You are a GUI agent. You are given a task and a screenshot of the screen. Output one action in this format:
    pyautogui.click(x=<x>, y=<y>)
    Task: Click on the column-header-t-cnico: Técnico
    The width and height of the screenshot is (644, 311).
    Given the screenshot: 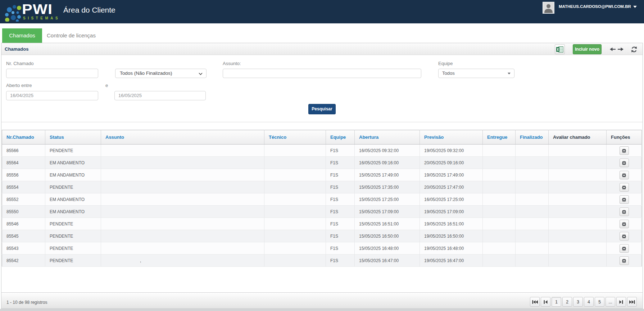 What is the action you would take?
    pyautogui.click(x=295, y=137)
    